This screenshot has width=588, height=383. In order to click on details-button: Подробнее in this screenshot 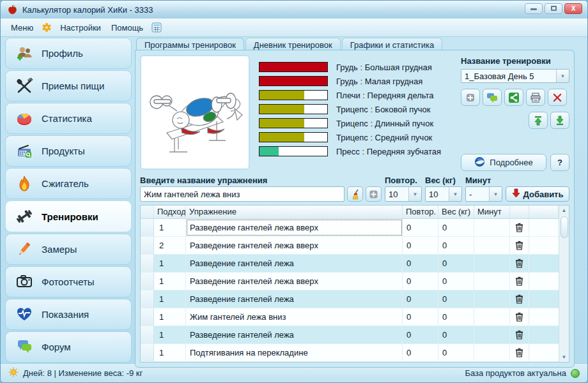, I will do `click(504, 162)`.